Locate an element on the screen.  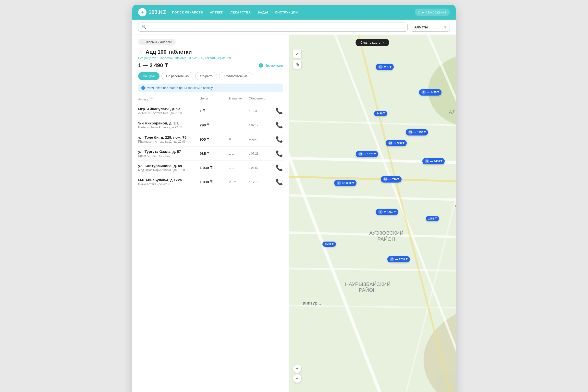
map-badge-b5: 10от 1370 ₸ is located at coordinates (367, 154).